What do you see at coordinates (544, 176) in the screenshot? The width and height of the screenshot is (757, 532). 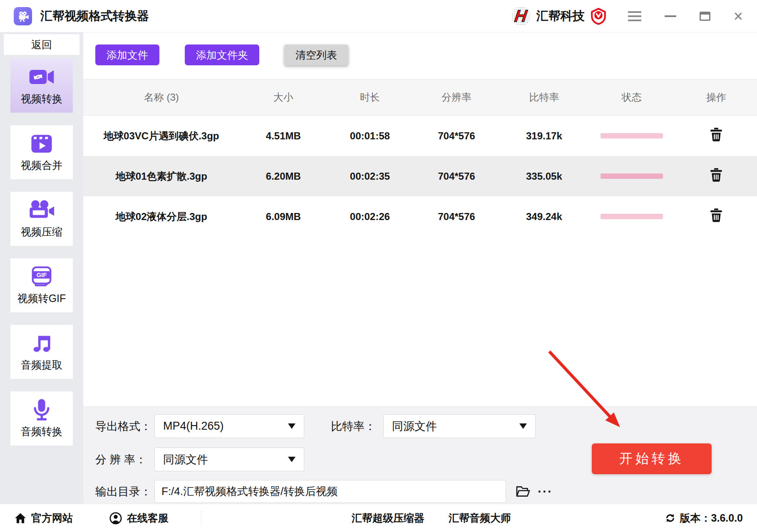 I see `cell-bitrate: 335.05k` at bounding box center [544, 176].